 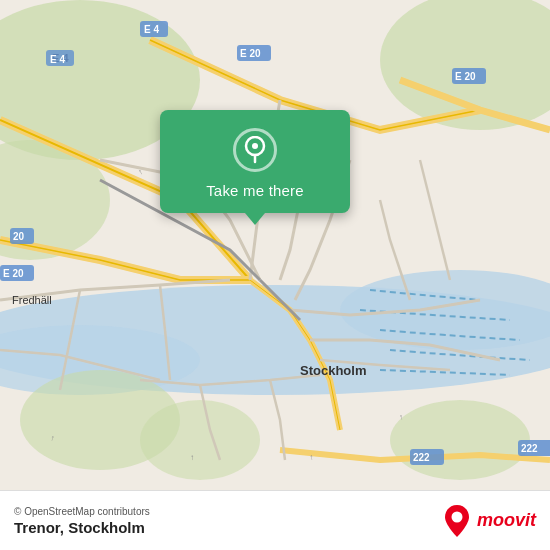 What do you see at coordinates (32, 300) in the screenshot?
I see `svg-text: Fredhäll` at bounding box center [32, 300].